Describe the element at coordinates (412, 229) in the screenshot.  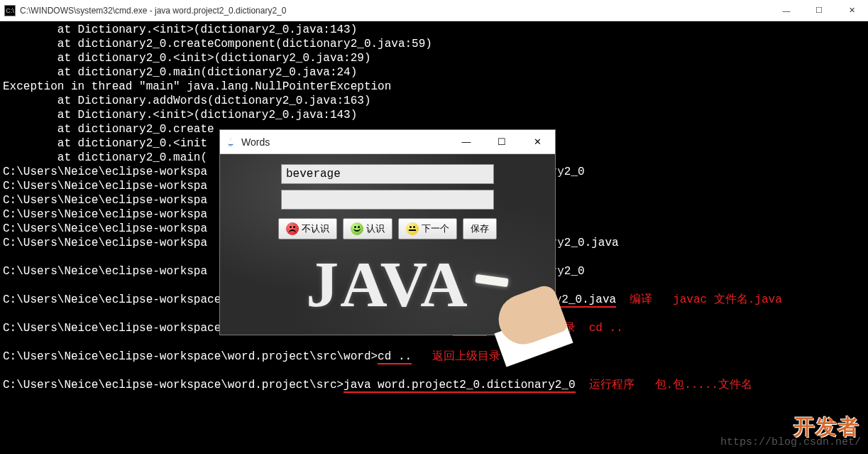
I see `neutral-face-icon` at that location.